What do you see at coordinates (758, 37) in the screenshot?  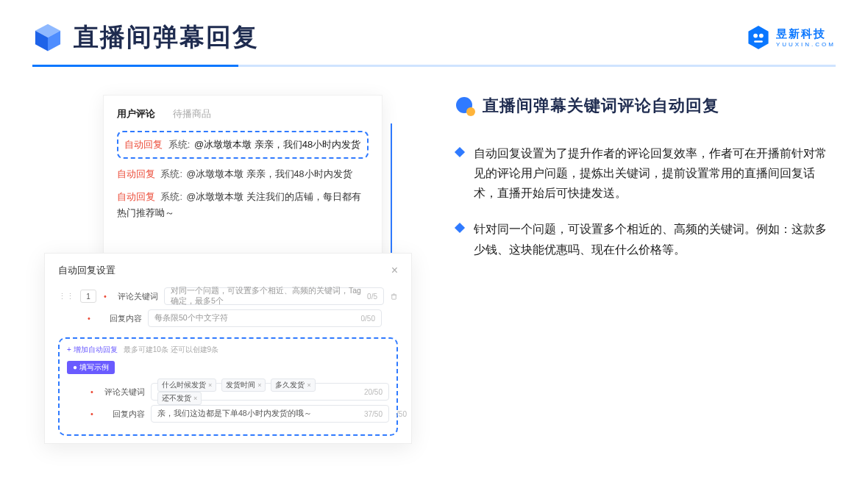 I see `brand-logo-icon` at bounding box center [758, 37].